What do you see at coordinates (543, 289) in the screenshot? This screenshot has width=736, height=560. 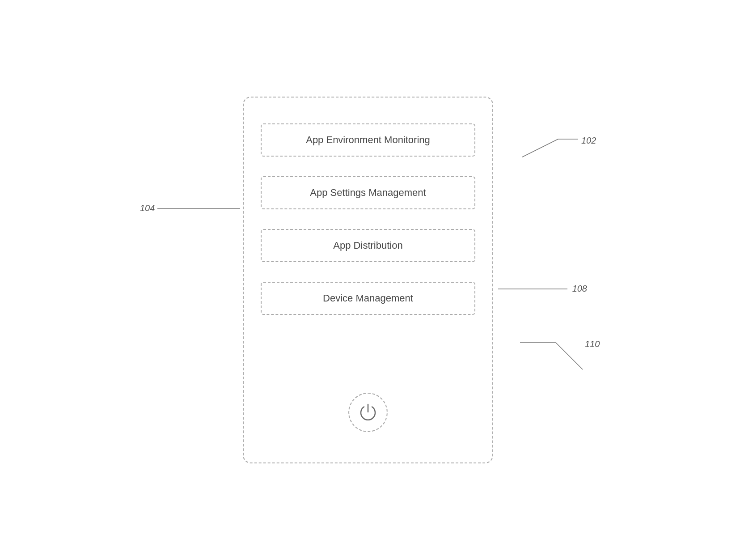 I see `annotation-108: 108` at bounding box center [543, 289].